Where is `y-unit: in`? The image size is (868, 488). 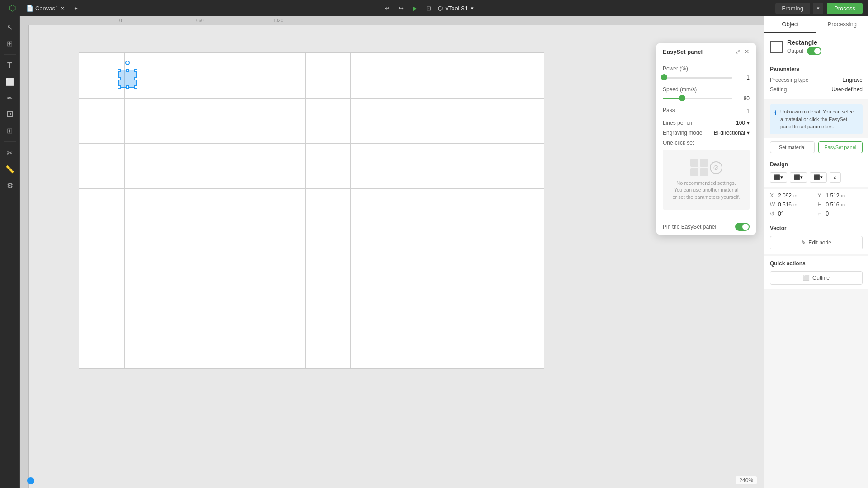 y-unit: in is located at coordinates (844, 196).